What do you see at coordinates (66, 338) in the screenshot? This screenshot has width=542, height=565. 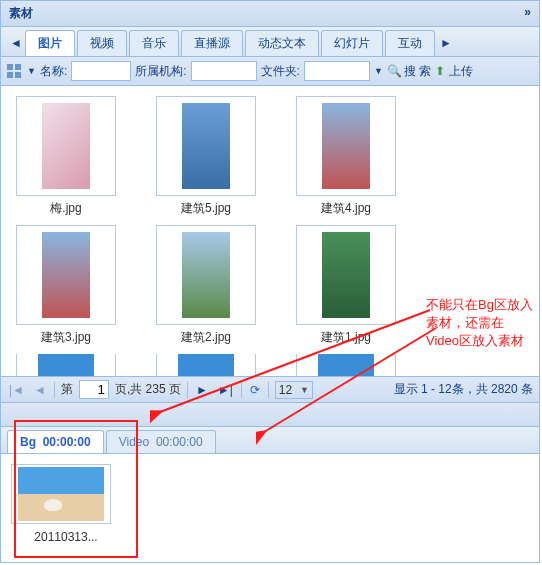 I see `thumb-caption: 建筑3.jpg` at bounding box center [66, 338].